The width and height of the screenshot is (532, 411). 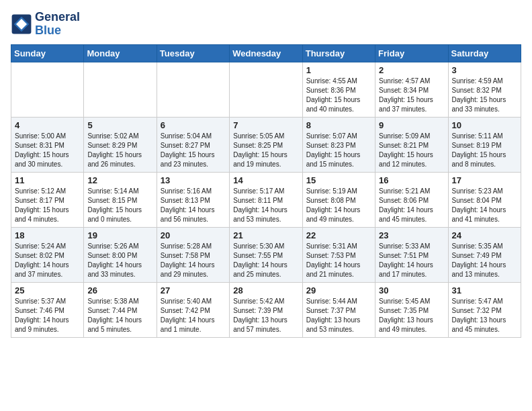 What do you see at coordinates (266, 310) in the screenshot?
I see `week-row-5: 25Sunrise: 5:37 AM Sunset: 7:46 PM Dayli…` at bounding box center [266, 310].